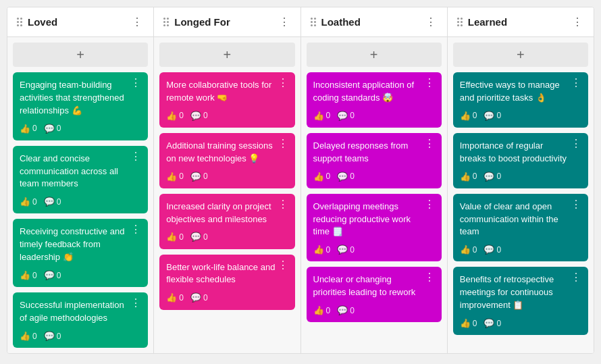  Describe the element at coordinates (80, 336) in the screenshot. I see `card-footer-loved-4: 👍0💬0` at that location.